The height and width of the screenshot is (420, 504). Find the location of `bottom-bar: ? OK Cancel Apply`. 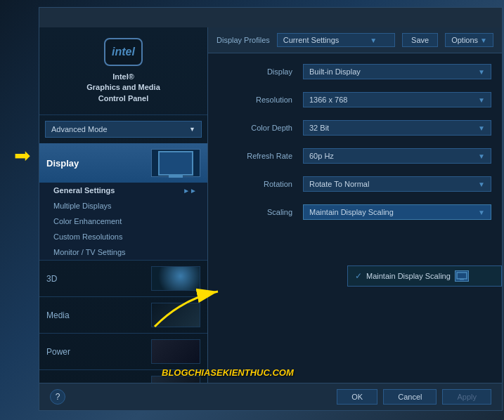

bottom-bar: ? OK Cancel Apply is located at coordinates (271, 396).